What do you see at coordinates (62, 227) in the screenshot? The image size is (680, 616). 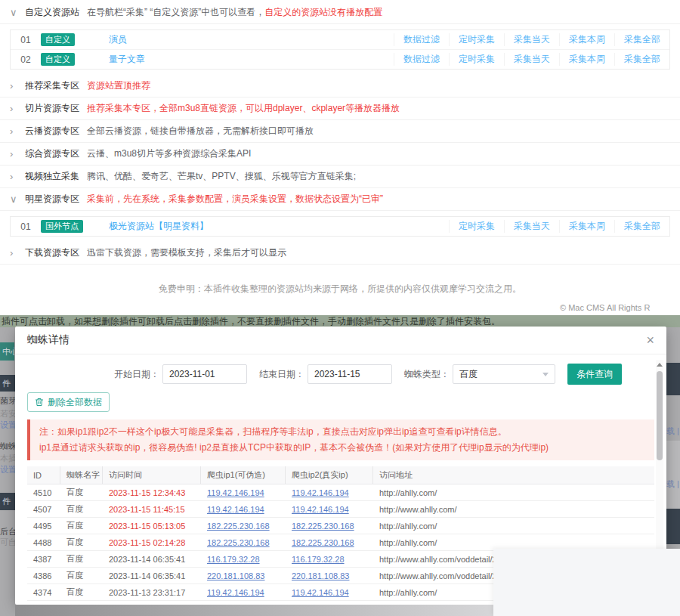 I see `resource-type-badge: 国外节点` at bounding box center [62, 227].